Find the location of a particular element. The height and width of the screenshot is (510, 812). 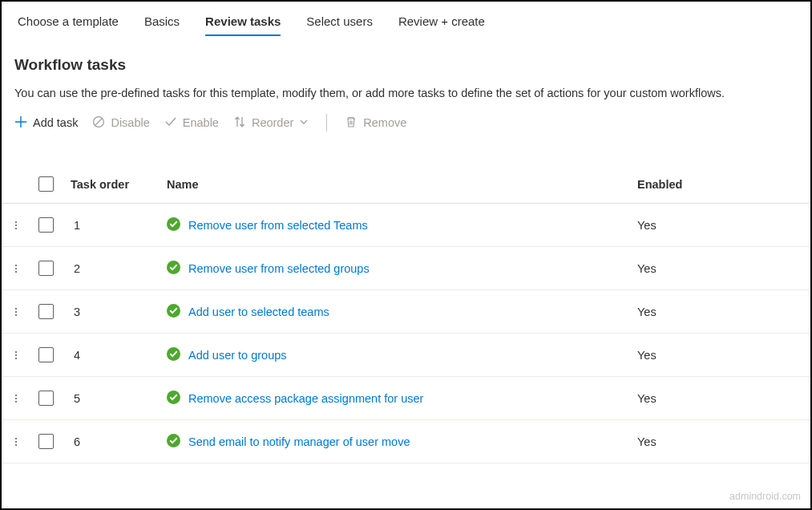

tab-choose-template: Choose a template is located at coordinates (68, 22).